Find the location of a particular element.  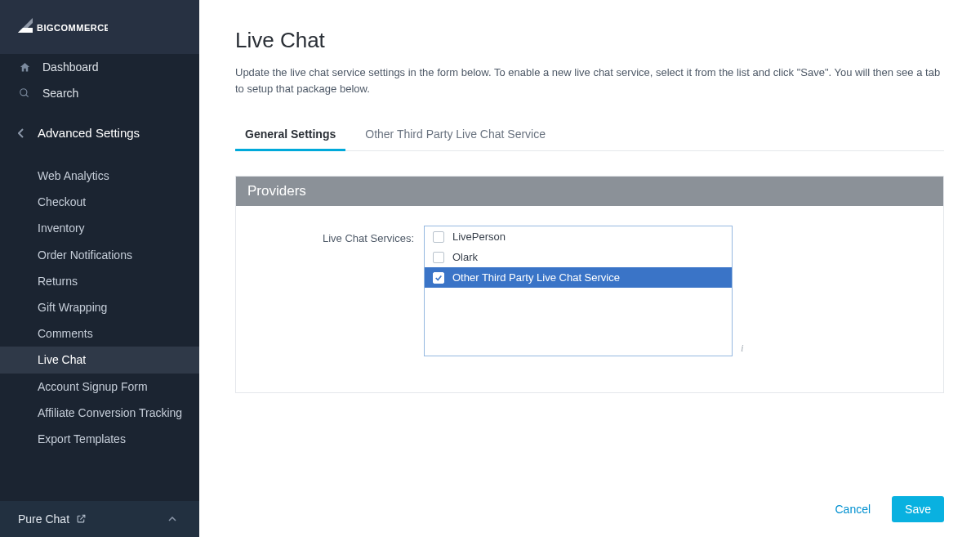

section-title: Advanced Settings is located at coordinates (88, 132).